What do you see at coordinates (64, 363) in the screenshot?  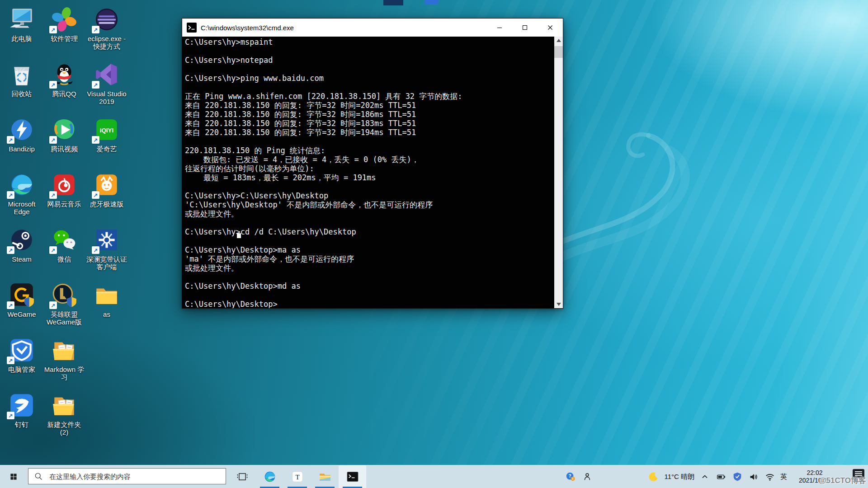 I see `desktop-icon-folder-docs: Markdown 学习` at bounding box center [64, 363].